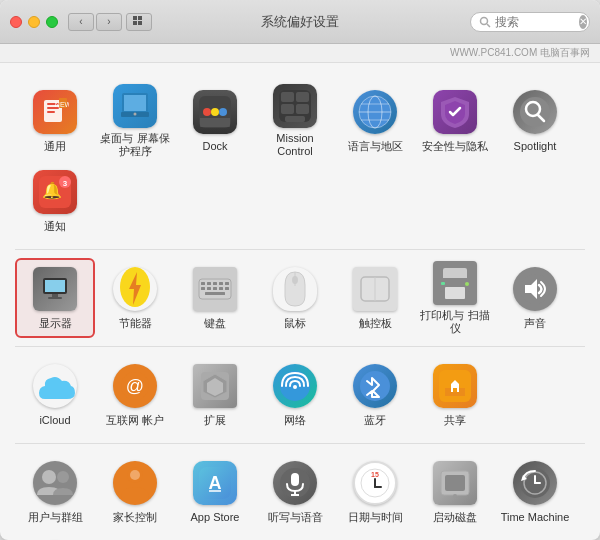 Image resolution: width=600 pixels, height=540 pixels. Describe the element at coordinates (455, 420) in the screenshot. I see `sharing-label: 共享` at that location.